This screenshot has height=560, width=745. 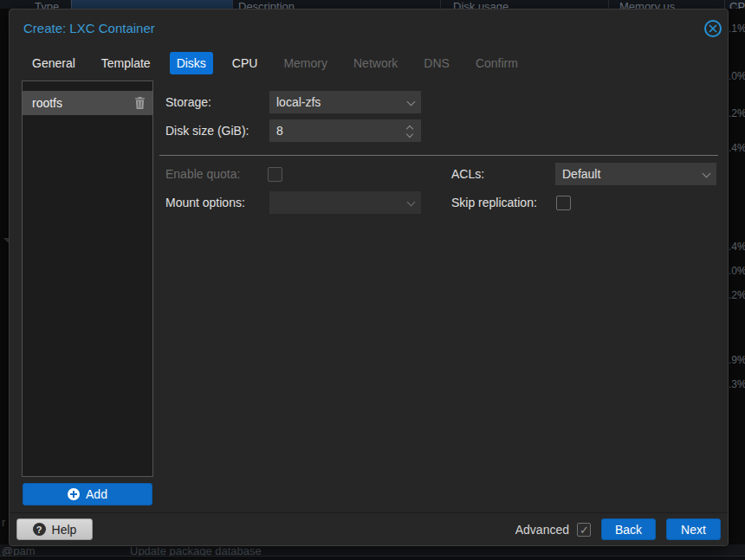 What do you see at coordinates (203, 174) in the screenshot?
I see `enable-quota-label: Enable quota:` at bounding box center [203, 174].